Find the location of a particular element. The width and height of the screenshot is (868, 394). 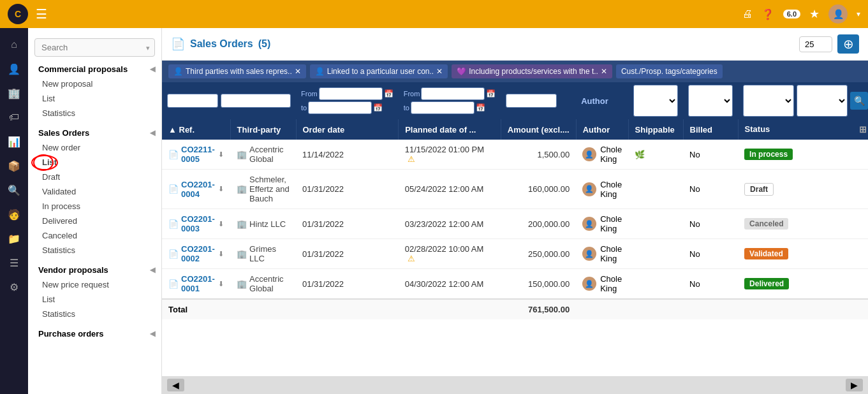

sales-orders-collapse: ◀ is located at coordinates (152, 133).